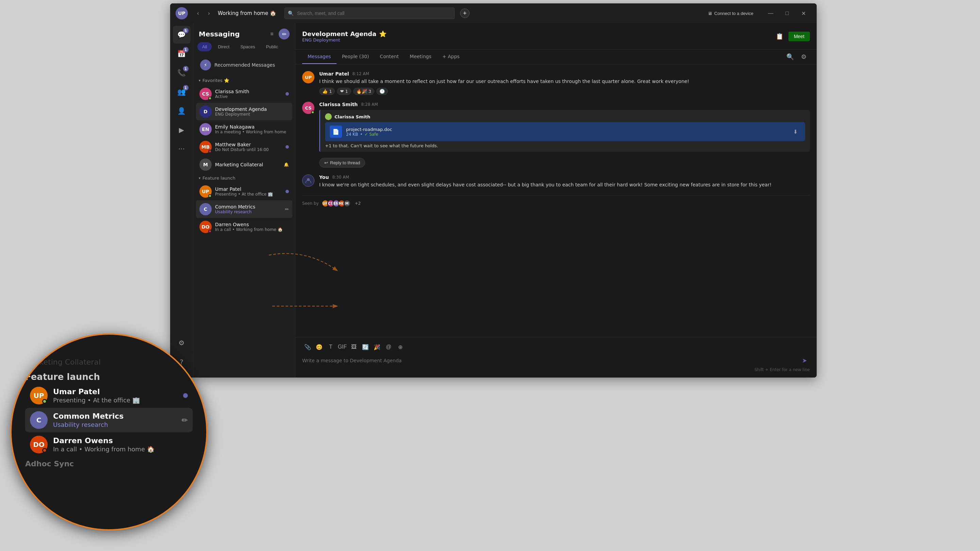  Describe the element at coordinates (383, 34) in the screenshot. I see `star-icon: ⭐` at that location.